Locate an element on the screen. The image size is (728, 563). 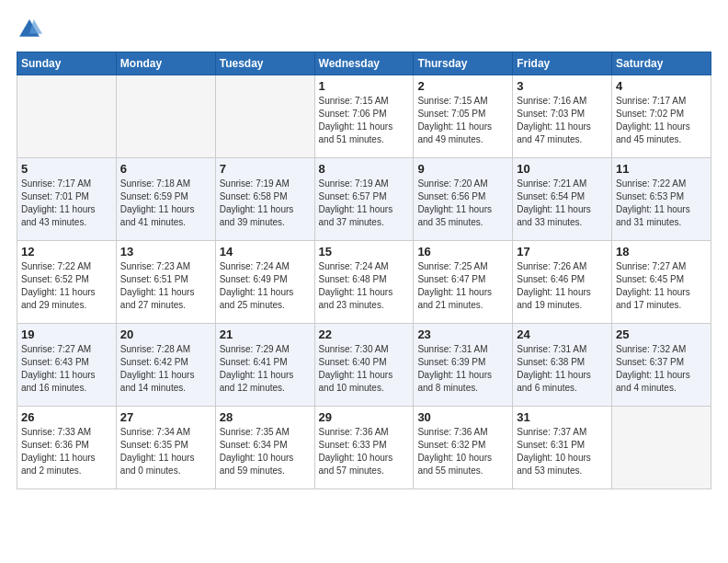
day-info: Sunrise: 7:28 AM Sunset: 6:42 PM Dayligh… is located at coordinates (165, 369).